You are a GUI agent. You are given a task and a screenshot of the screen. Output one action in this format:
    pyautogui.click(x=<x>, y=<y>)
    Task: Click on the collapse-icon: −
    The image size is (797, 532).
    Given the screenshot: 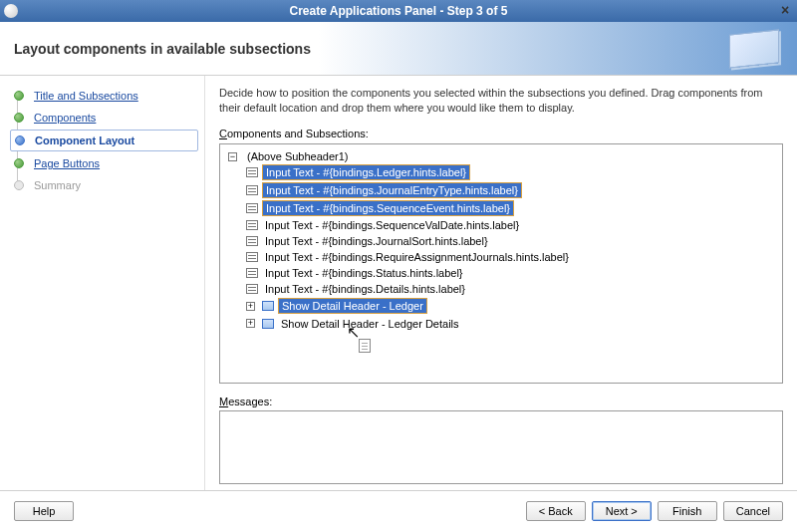 What is the action you would take?
    pyautogui.click(x=233, y=157)
    